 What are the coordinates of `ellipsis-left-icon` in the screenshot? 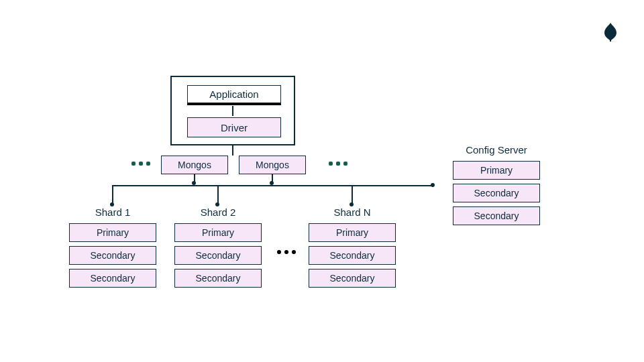 It's located at (141, 164).